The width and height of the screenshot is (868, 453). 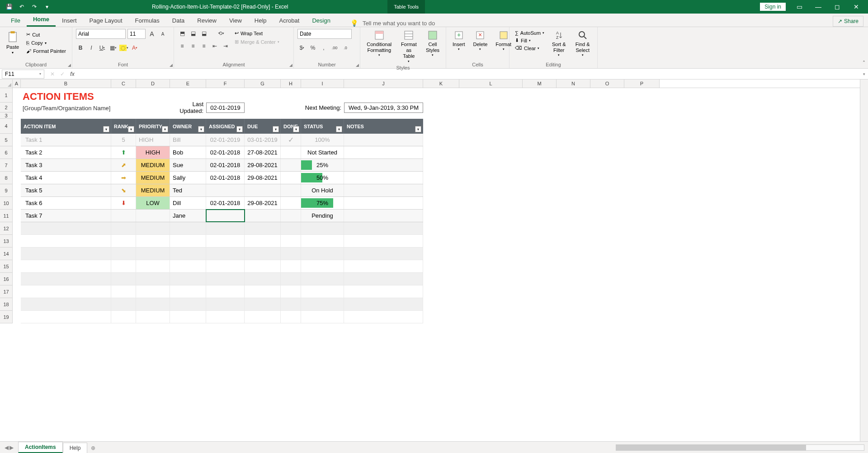 I want to click on fill-color-button: ◌▾, so click(x=124, y=48).